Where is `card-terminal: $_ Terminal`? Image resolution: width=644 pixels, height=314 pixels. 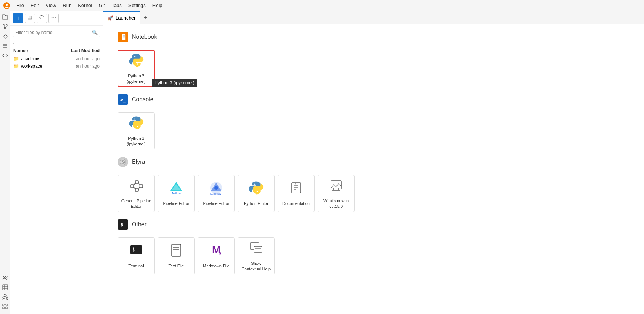 card-terminal: $_ Terminal is located at coordinates (136, 256).